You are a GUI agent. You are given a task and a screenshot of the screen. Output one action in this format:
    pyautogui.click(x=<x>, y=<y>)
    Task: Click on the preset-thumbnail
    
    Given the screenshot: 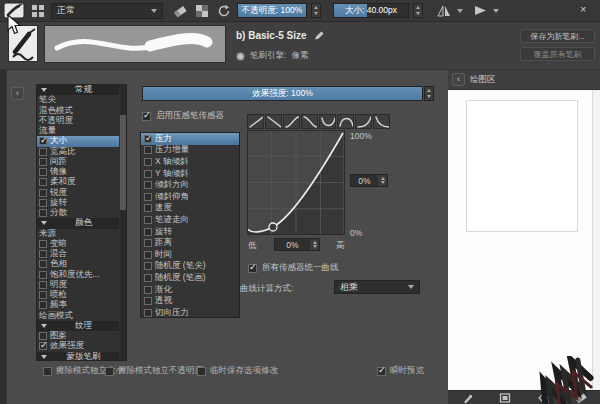 What is the action you would take?
    pyautogui.click(x=23, y=44)
    